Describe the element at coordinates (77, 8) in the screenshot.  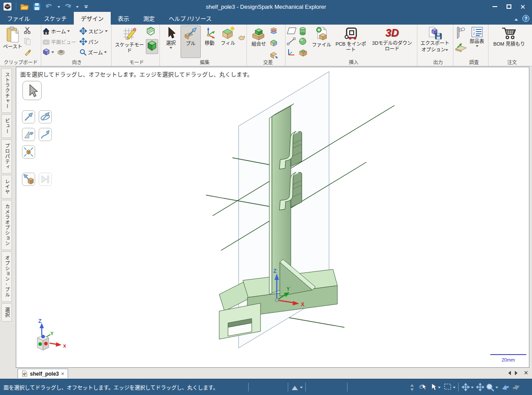
I see `redo-dropdown` at that location.